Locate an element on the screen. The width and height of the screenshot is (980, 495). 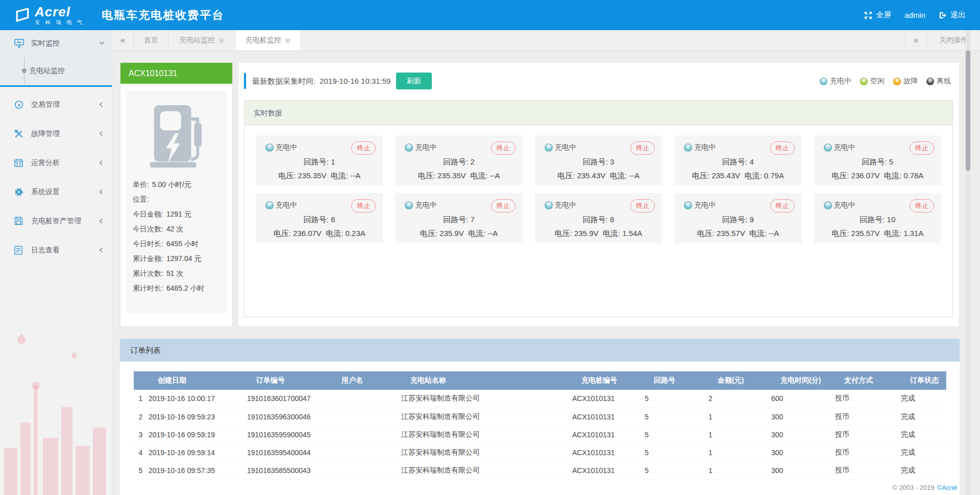
device-panel: ACX1010131 单价:5.00 小时/元 位置: 今日金额:1291 元 … is located at coordinates (177, 195).